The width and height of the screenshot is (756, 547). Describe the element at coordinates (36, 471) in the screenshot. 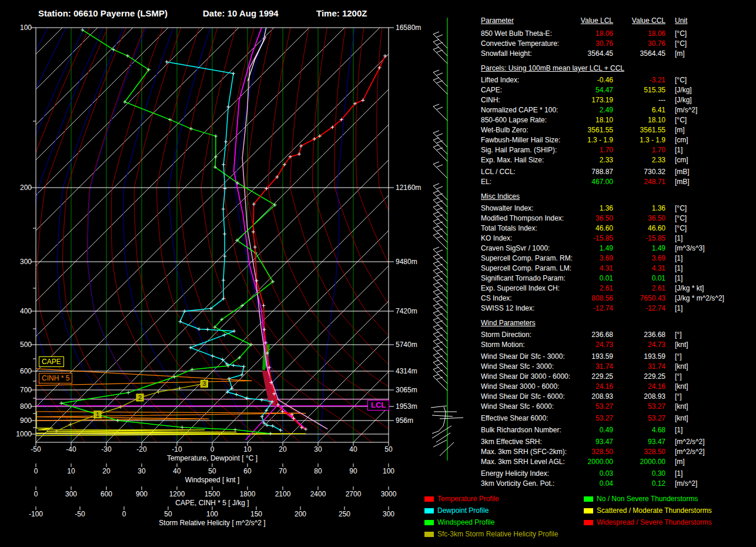

I see `windspeed-tick-label: 0` at that location.